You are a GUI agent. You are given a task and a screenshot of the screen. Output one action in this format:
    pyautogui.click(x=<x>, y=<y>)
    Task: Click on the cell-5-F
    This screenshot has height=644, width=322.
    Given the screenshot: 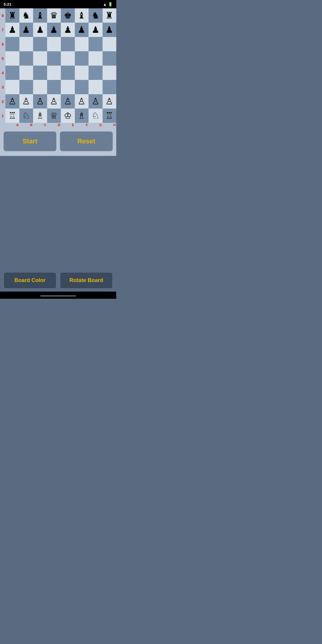 What is the action you would take?
    pyautogui.click(x=82, y=58)
    